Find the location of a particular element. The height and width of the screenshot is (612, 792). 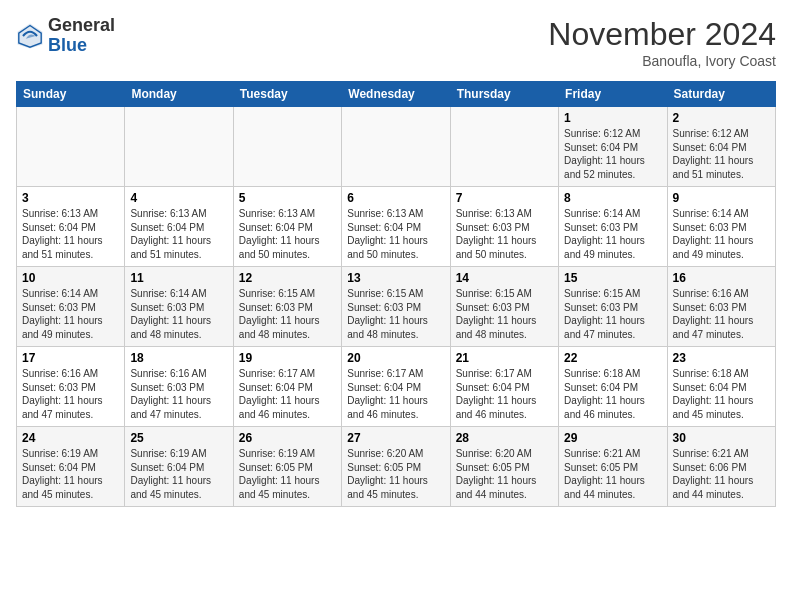

day-info: Sunrise: 6:19 AM Sunset: 6:05 PM Dayligh… is located at coordinates (288, 474).